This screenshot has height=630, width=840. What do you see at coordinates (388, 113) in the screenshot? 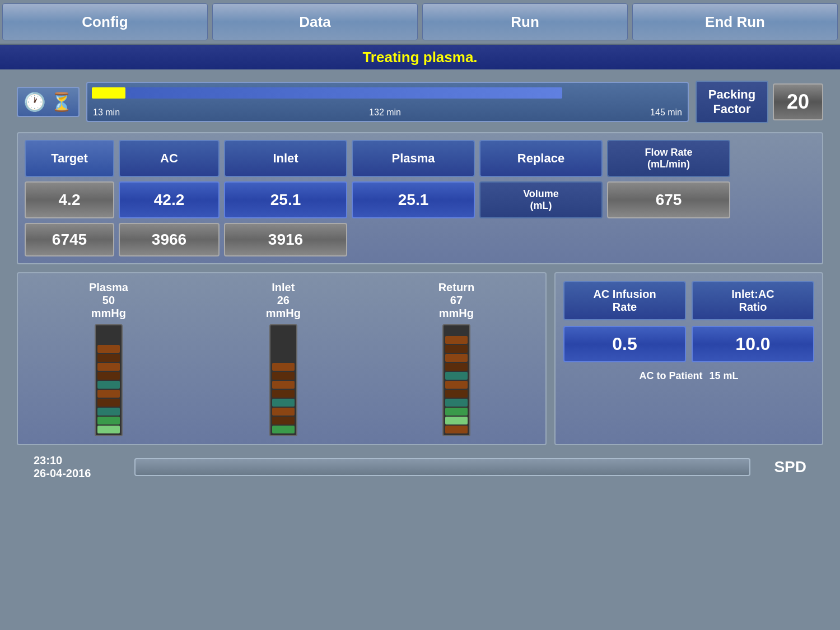
I see `progress-labels: 13 min 132 min 145 min` at bounding box center [388, 113].